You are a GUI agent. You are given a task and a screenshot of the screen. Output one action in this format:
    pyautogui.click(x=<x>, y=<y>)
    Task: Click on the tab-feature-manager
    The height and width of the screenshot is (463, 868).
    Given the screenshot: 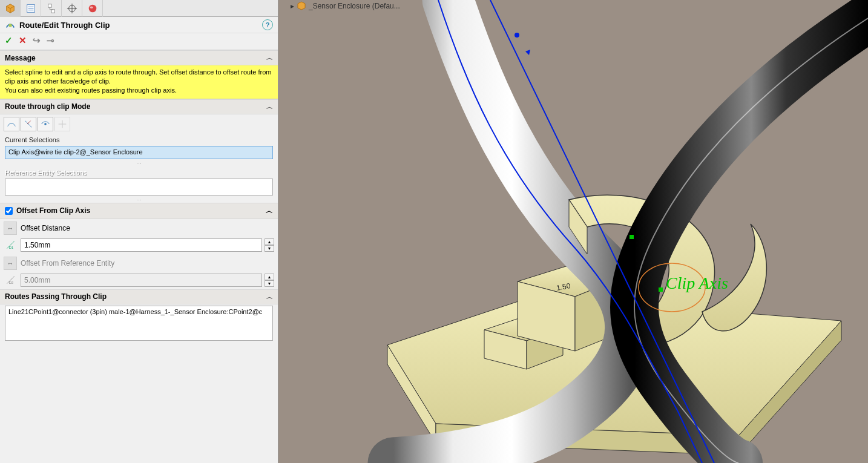 What is the action you would take?
    pyautogui.click(x=10, y=8)
    